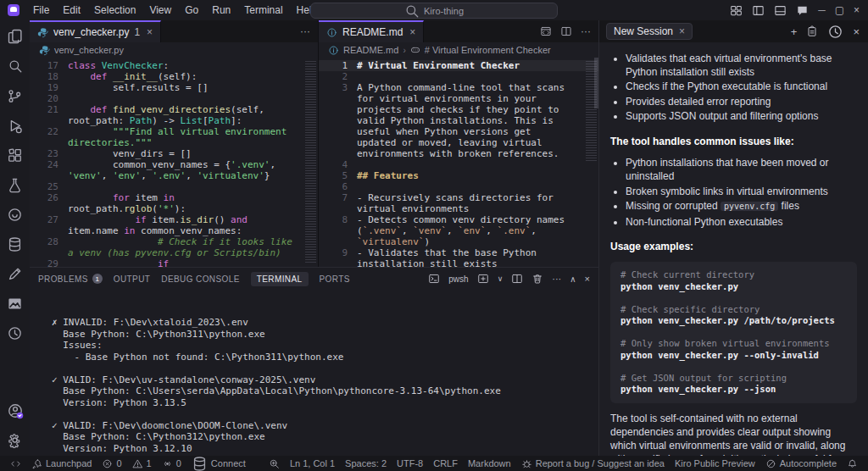 The width and height of the screenshot is (868, 471). I want to click on tab-venv-checker: venv_checker.py 1 ×, so click(95, 31).